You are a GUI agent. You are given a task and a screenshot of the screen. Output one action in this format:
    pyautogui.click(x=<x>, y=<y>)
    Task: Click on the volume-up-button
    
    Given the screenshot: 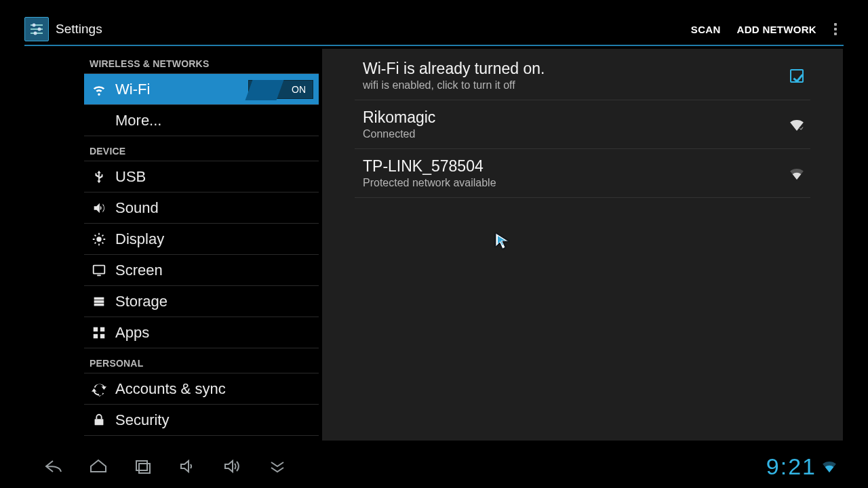 What is the action you would take?
    pyautogui.click(x=233, y=466)
    